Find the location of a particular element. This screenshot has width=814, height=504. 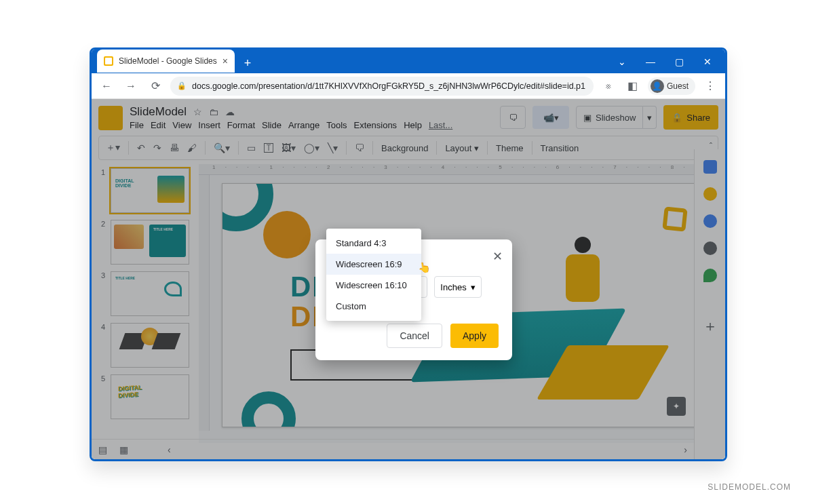

unit-select: Inches ▾ is located at coordinates (457, 287).